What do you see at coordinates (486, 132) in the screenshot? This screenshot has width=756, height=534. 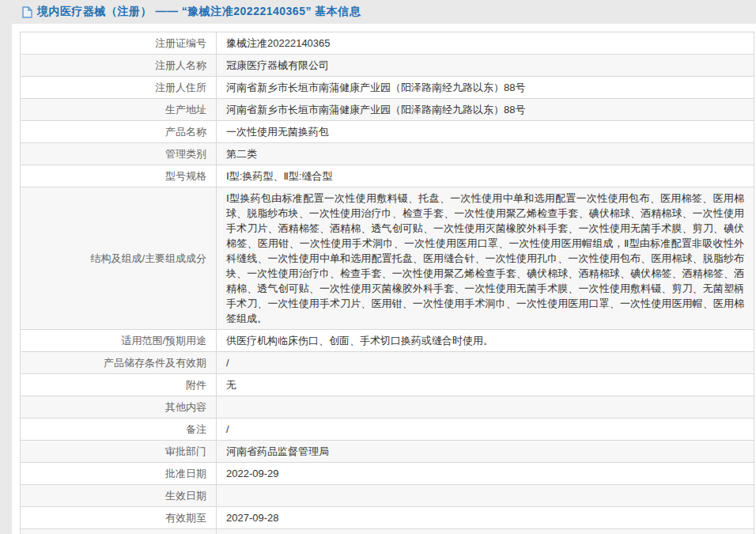 I see `row-value: 一次性使用无菌换药包` at bounding box center [486, 132].